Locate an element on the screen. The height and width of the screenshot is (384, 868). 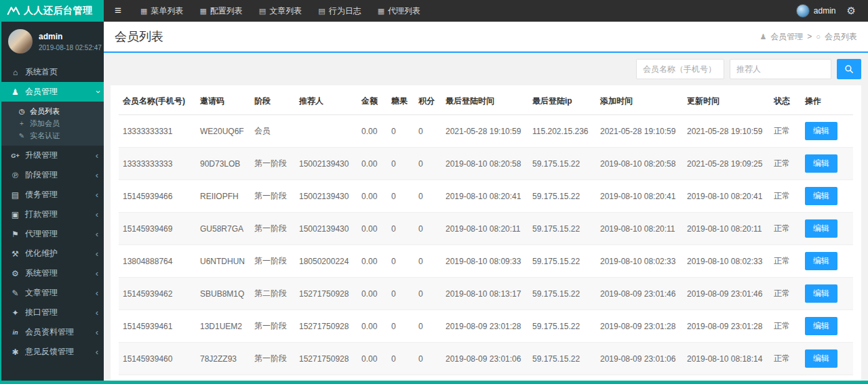
topbar-menu-item: ▤文章列表 is located at coordinates (281, 11).